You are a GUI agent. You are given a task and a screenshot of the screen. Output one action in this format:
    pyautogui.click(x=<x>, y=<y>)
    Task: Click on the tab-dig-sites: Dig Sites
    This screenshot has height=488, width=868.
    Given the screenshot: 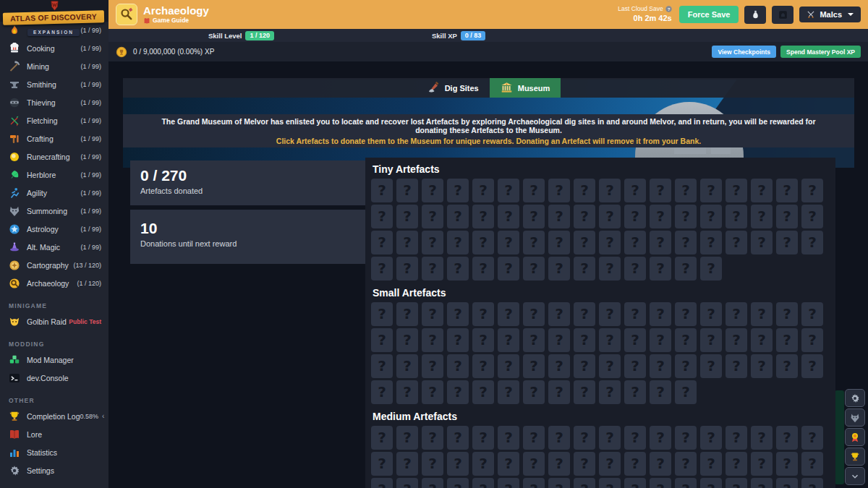 What is the action you would take?
    pyautogui.click(x=453, y=88)
    